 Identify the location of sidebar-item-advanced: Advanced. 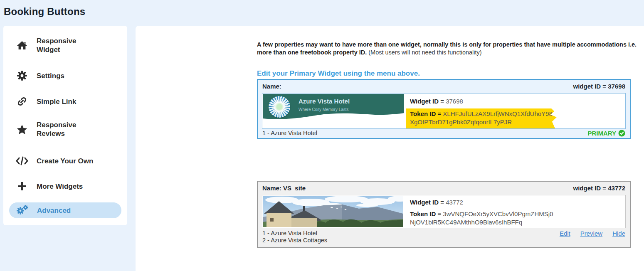
(65, 210).